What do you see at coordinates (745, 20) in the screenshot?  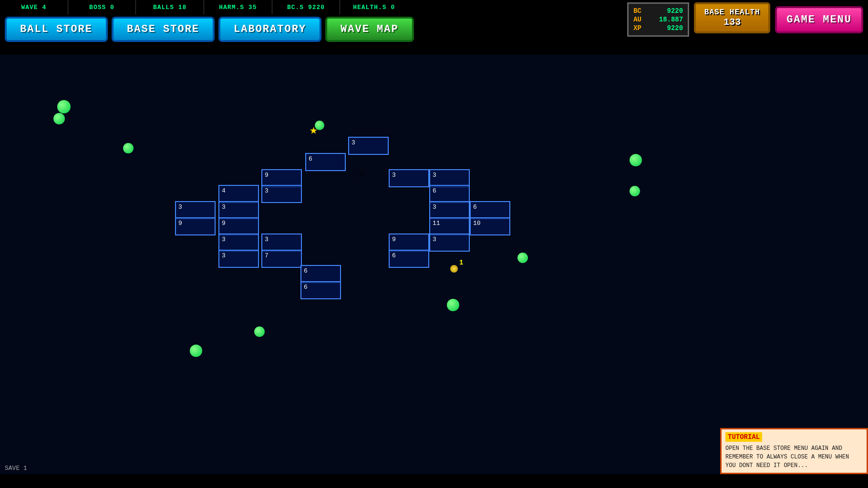 I see `right-panels: BC 9220 AU 18.887 XP 9220 BASE HEALTH 13…` at bounding box center [745, 20].